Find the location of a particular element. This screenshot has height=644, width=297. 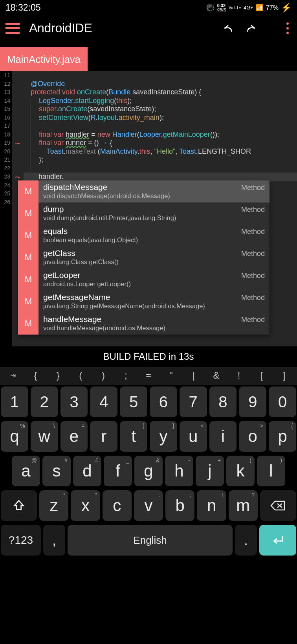

key-h: h- is located at coordinates (179, 471).